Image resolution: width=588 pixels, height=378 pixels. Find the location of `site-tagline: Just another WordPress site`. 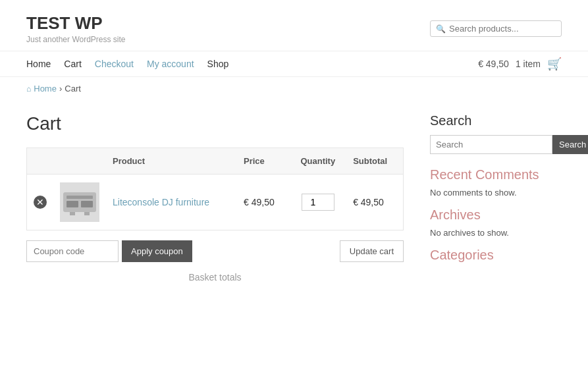

site-tagline: Just another WordPress site is located at coordinates (76, 40).